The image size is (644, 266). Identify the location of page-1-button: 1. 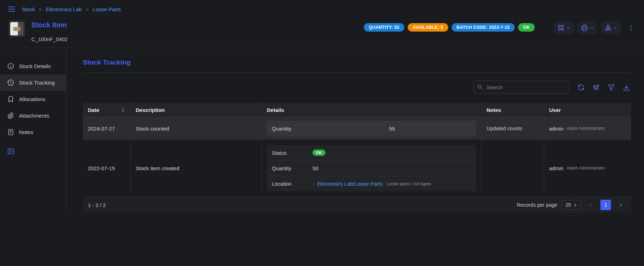
(606, 205).